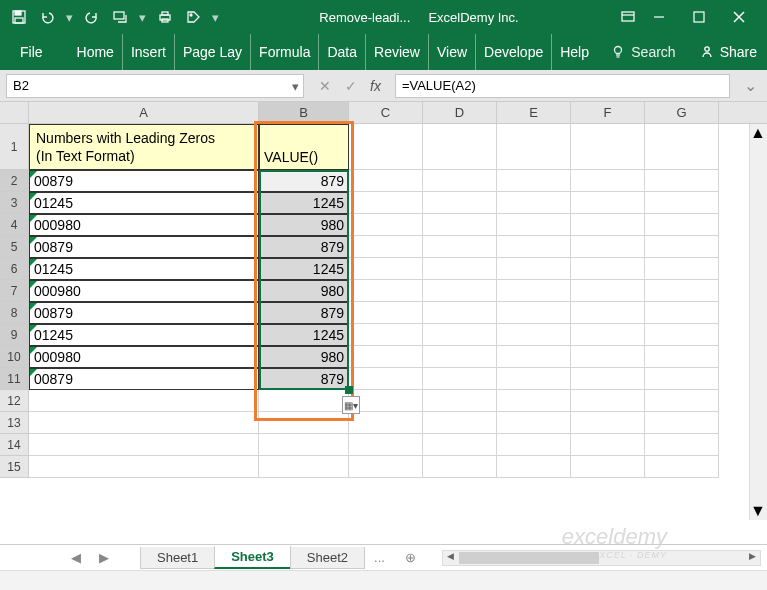 Image resolution: width=767 pixels, height=590 pixels. Describe the element at coordinates (92, 17) in the screenshot. I see `redo-icon` at that location.